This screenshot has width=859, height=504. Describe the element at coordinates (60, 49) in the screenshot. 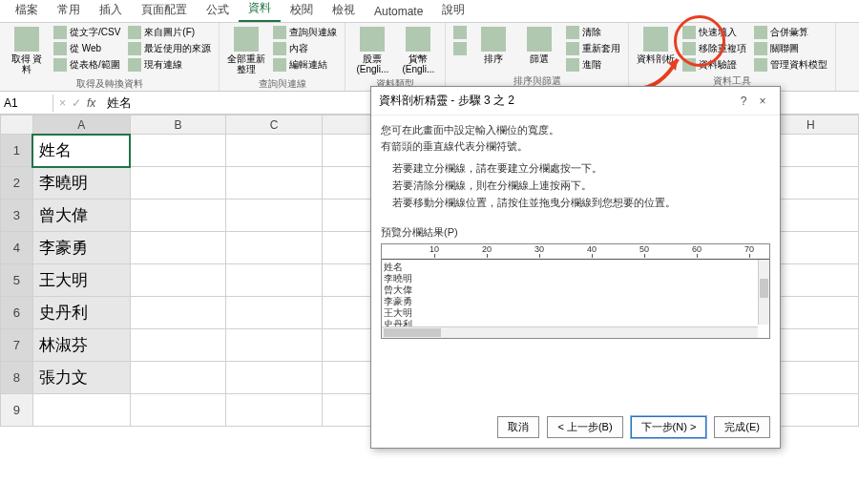

I see `web-icon` at that location.